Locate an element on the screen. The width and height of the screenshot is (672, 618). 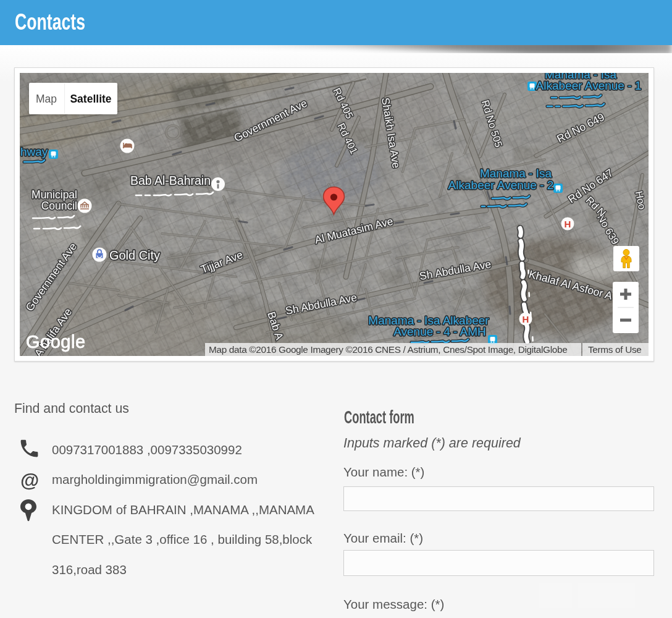
svg-text: Manama - Isa is located at coordinates (516, 173).